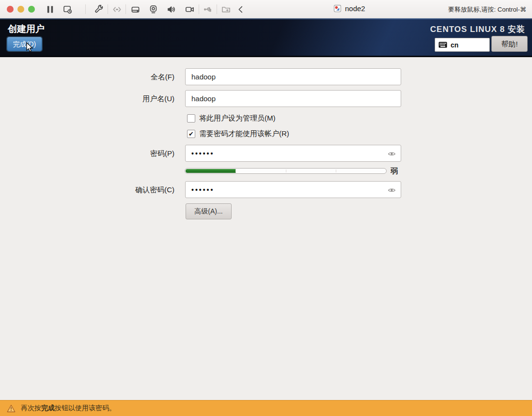  Describe the element at coordinates (293, 153) in the screenshot. I see `password-input: ••••••` at that location.